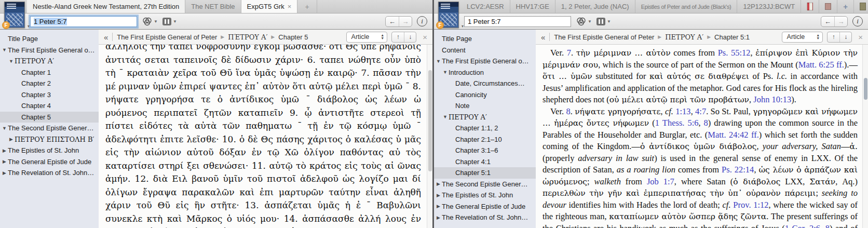 This screenshot has height=228, width=868. I want to click on tab-hhv17-ge: HHV17:GE, so click(533, 6).